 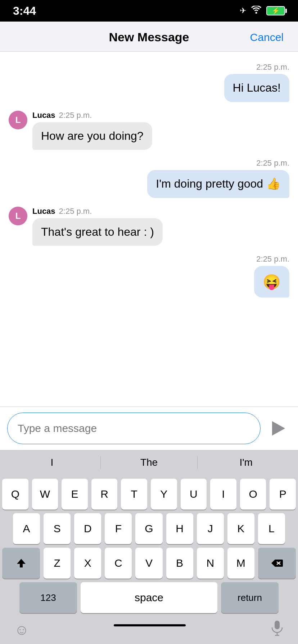 I want to click on message-bubble: I'm doing pretty good 👍, so click(x=218, y=184).